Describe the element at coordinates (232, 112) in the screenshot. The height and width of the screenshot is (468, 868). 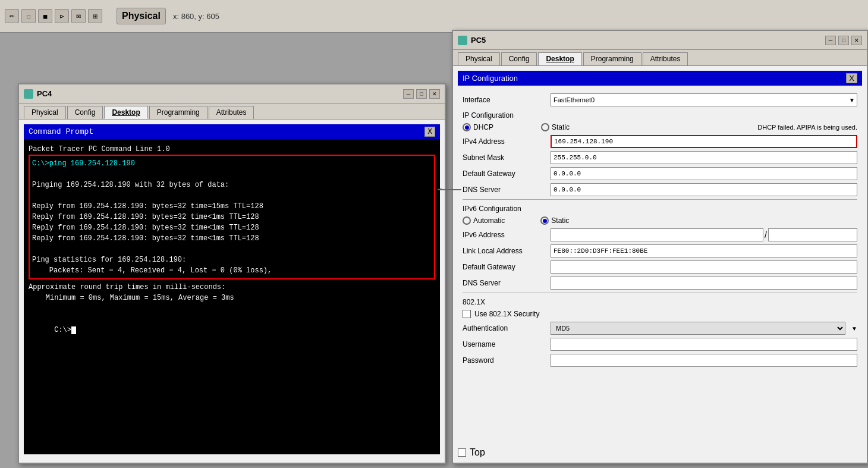
I see `pc4-tab-bar: Physical Config Desktop Programming Attr…` at that location.